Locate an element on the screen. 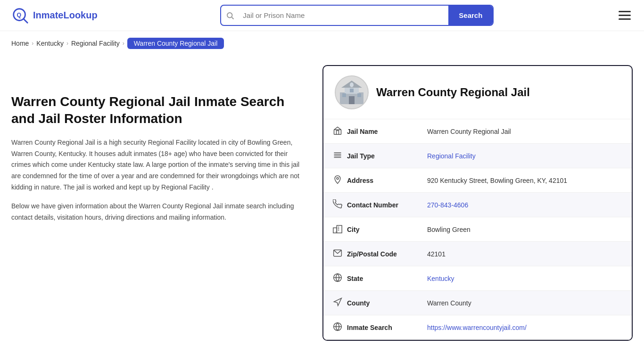  description-2: Below we have given information about th… is located at coordinates (157, 212).